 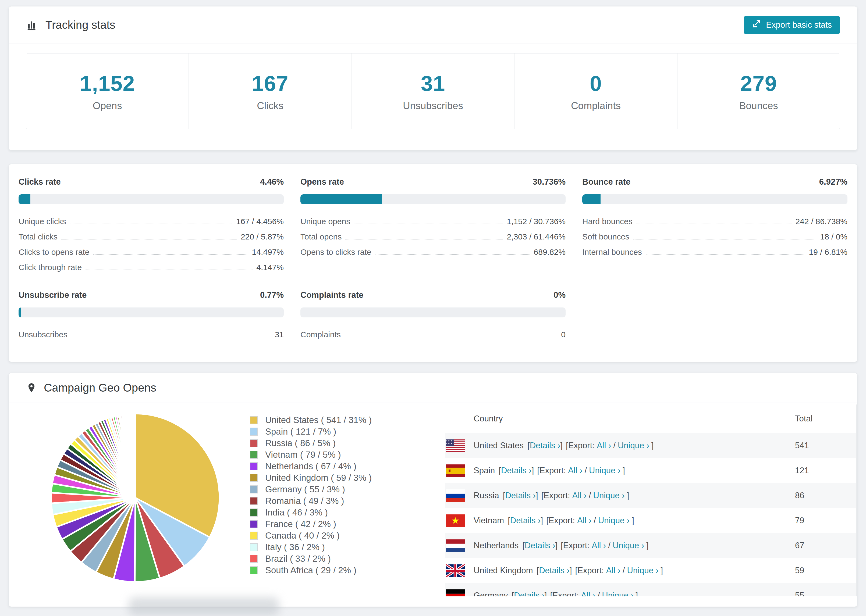 I want to click on export-button-label: Export basic stats, so click(x=799, y=25).